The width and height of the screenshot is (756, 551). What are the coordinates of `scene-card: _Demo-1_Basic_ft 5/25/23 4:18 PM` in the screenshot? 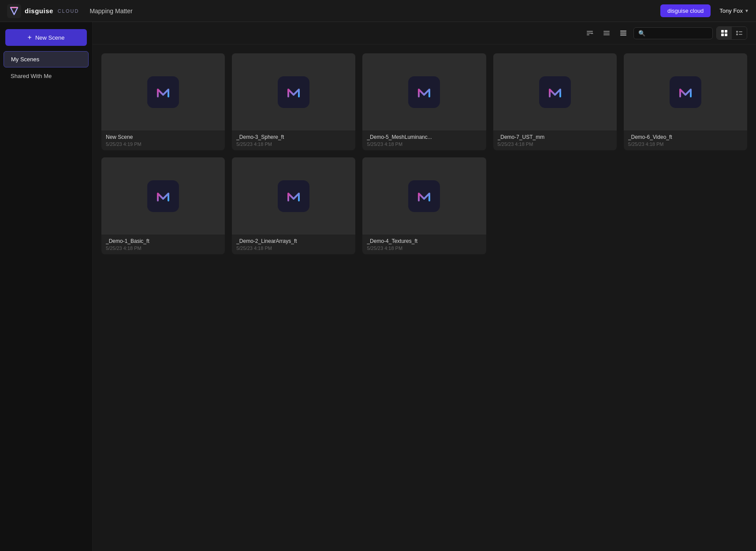 It's located at (163, 206).